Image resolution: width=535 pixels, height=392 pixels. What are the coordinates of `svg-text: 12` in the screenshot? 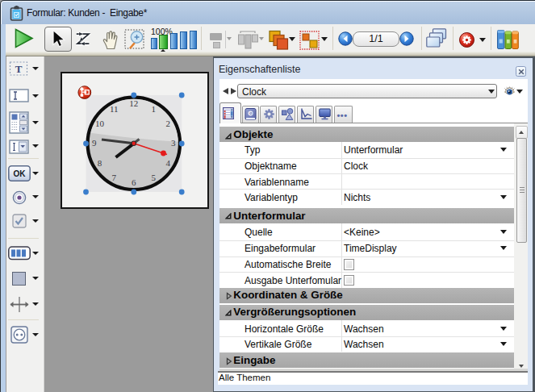 It's located at (134, 103).